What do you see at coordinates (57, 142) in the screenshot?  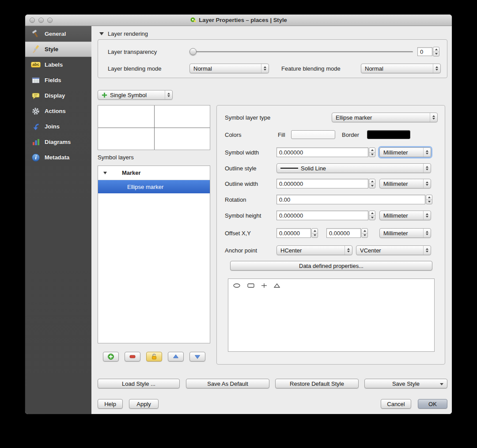 I see `sidebar-item-label: Diagrams` at bounding box center [57, 142].